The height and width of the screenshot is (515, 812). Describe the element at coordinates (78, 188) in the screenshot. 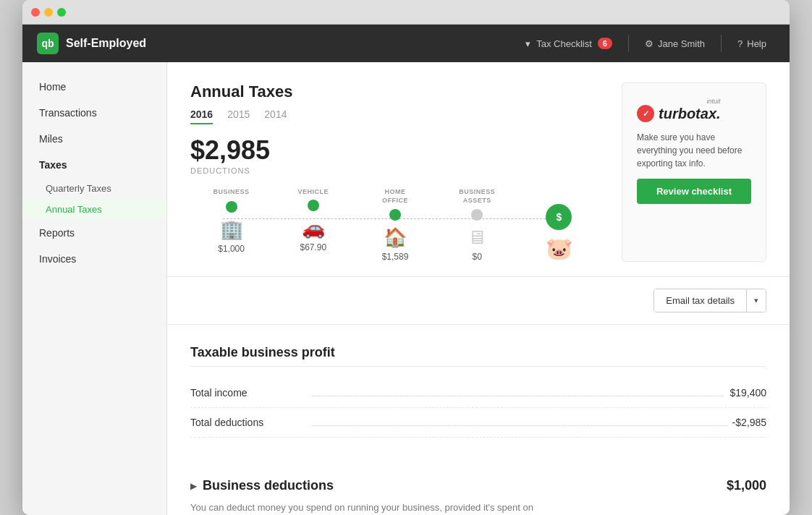

I see `sidebar-sub-label: Quarterly Taxes` at that location.